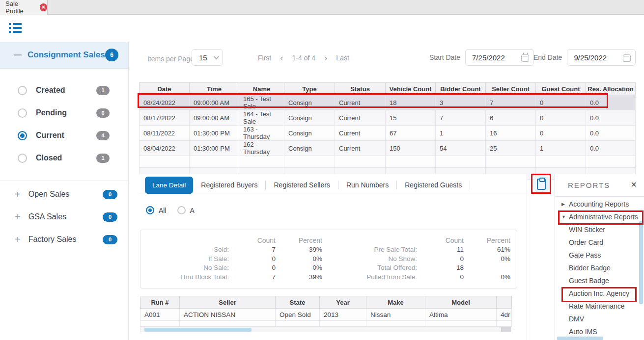 The height and width of the screenshot is (340, 644). What do you see at coordinates (461, 89) in the screenshot?
I see `col-bidder-count: Bidder Count` at bounding box center [461, 89].